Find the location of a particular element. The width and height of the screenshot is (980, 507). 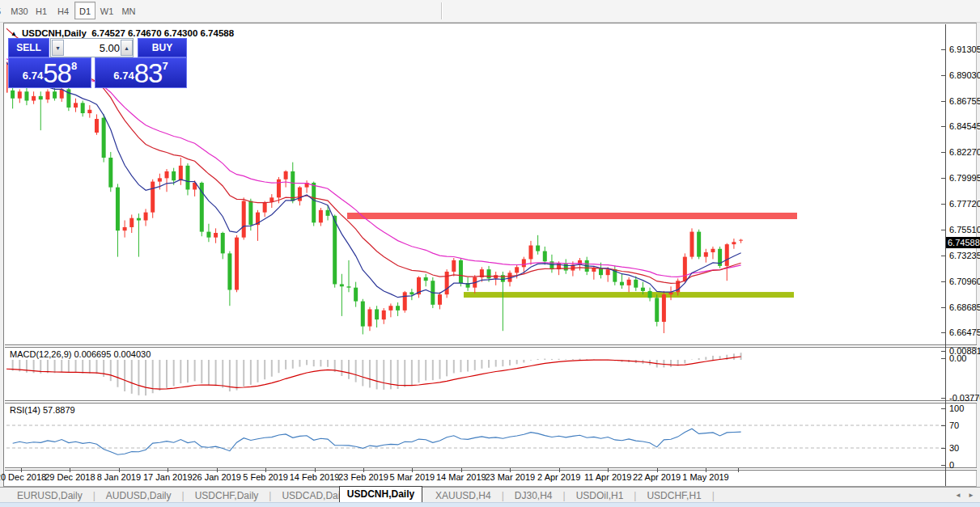

price-tick-label: 6.70960 is located at coordinates (965, 281).